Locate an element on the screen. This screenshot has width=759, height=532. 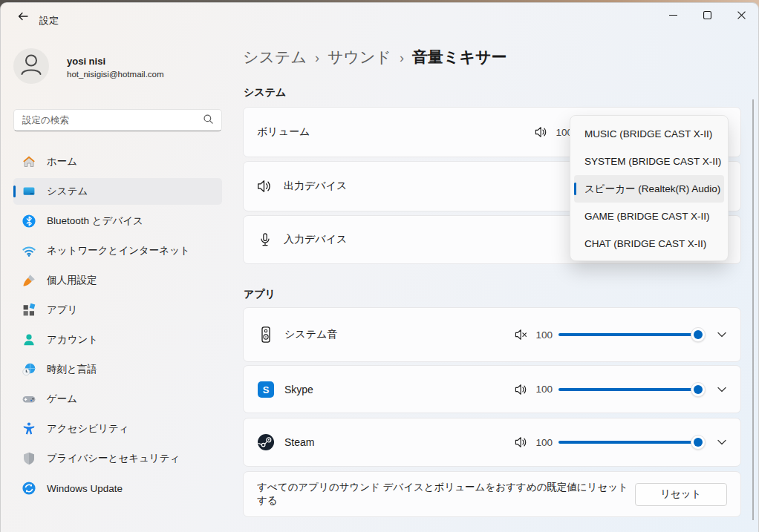
accessibility-icon is located at coordinates (29, 429).